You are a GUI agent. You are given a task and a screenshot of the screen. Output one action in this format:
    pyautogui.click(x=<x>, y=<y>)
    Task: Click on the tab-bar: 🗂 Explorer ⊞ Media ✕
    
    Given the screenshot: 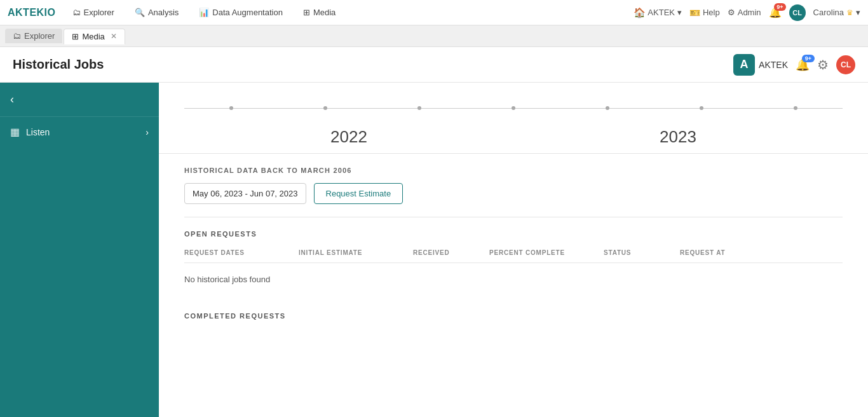 What is the action you would take?
    pyautogui.click(x=434, y=36)
    